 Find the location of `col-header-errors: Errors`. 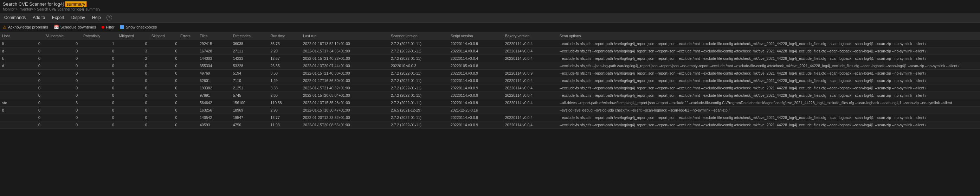

col-header-errors: Errors is located at coordinates (186, 36).